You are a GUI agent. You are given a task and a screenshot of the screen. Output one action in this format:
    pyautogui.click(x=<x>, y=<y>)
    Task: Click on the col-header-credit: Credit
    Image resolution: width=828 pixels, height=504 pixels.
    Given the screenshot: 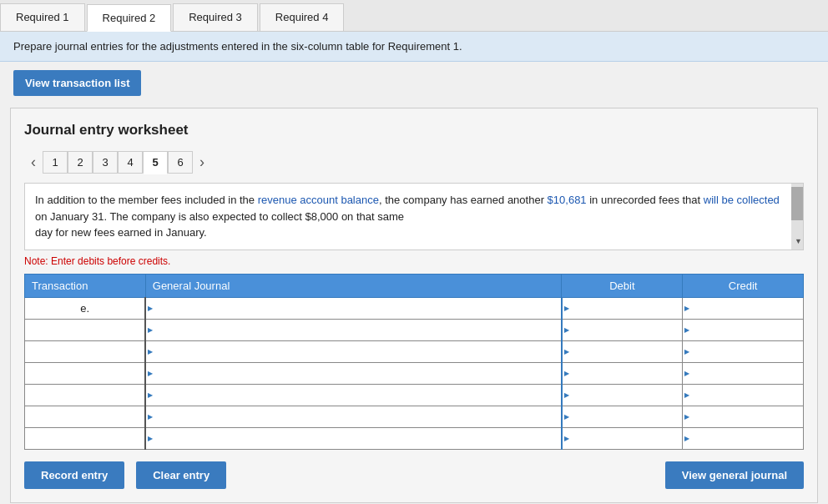 What is the action you would take?
    pyautogui.click(x=743, y=285)
    